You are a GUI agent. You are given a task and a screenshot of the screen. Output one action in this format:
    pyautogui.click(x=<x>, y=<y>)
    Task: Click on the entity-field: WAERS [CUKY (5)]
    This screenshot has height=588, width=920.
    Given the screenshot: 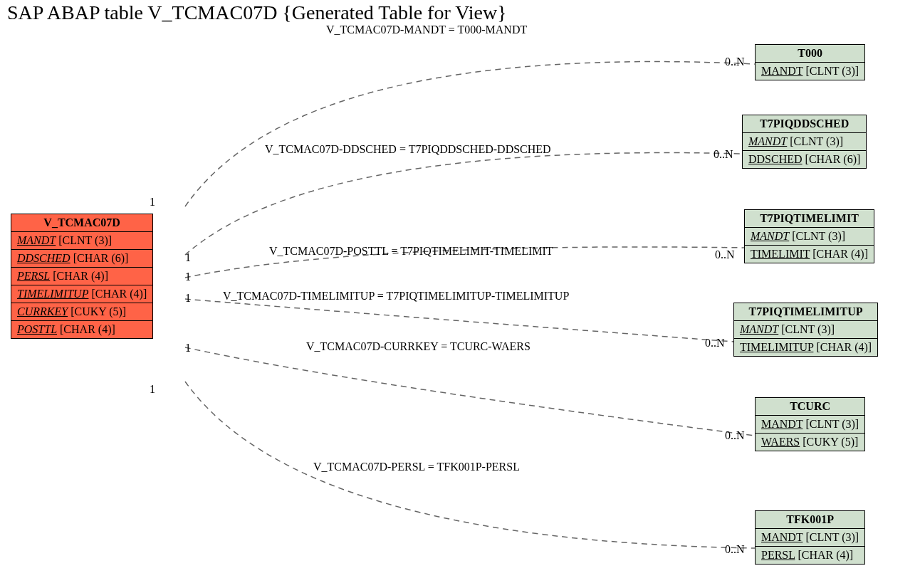 What is the action you would take?
    pyautogui.click(x=810, y=443)
    